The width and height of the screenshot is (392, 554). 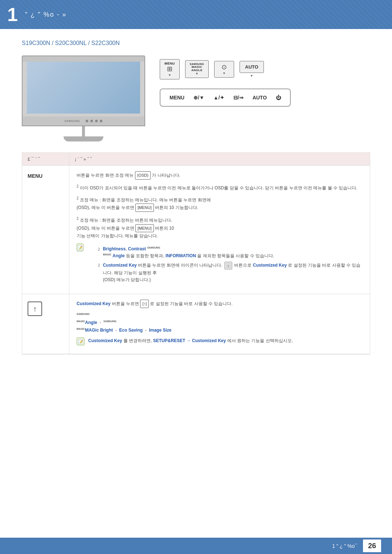 What do you see at coordinates (224, 67) in the screenshot?
I see `sun-icon: ⊙` at bounding box center [224, 67].